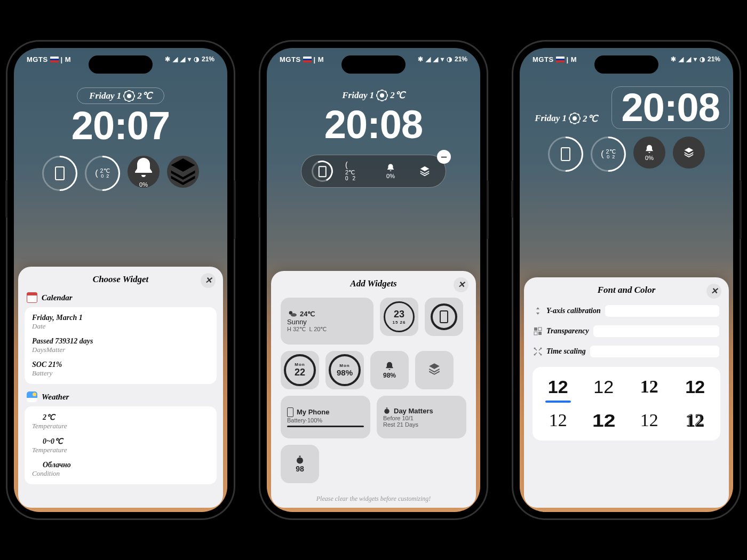  I want to click on font-option-2: 12, so click(604, 387).